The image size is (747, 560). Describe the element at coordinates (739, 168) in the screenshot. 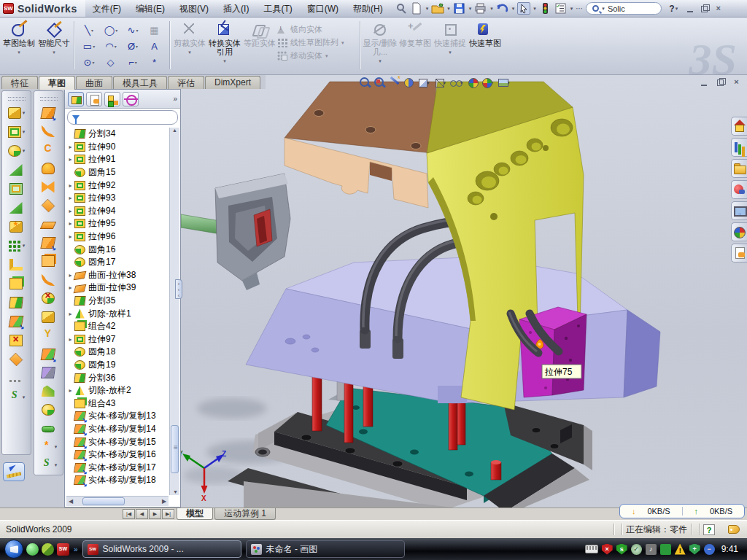

I see `file-explorer-tab` at that location.